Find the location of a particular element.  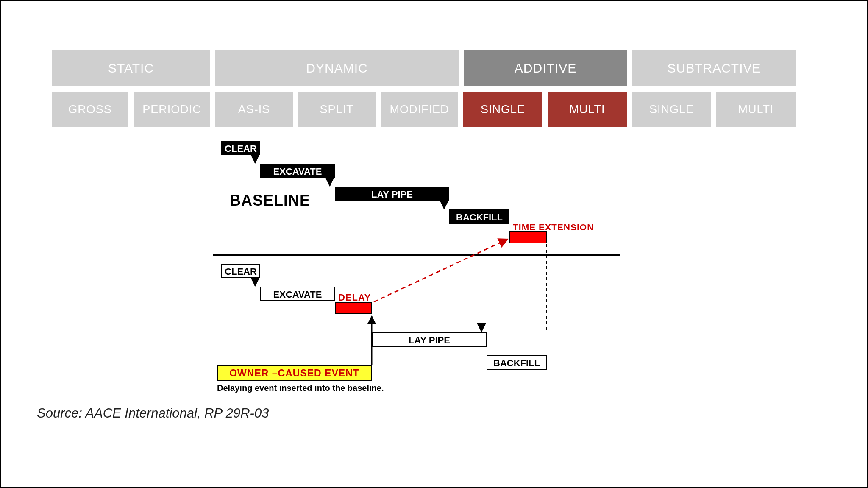

tab-row-bottom: GROSSPERIODICAS-ISSPLITMODIFIEDSINGLEMUL… is located at coordinates (427, 109).